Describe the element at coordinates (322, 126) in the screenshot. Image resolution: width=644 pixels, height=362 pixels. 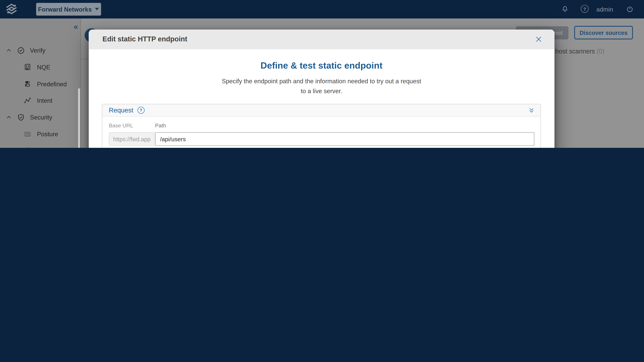
I see `request-results-panel: Request ? Base URL Path https://fwd.app …` at that location.